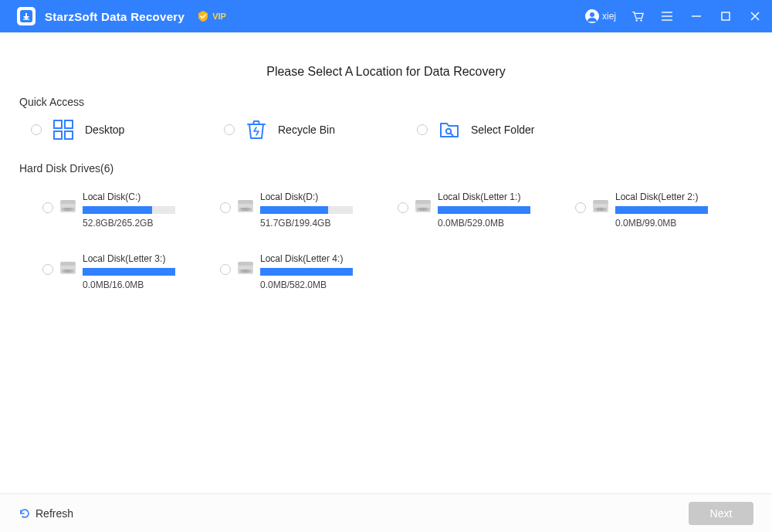 This screenshot has height=532, width=772. What do you see at coordinates (54, 513) in the screenshot?
I see `refresh-label: Refresh` at bounding box center [54, 513].